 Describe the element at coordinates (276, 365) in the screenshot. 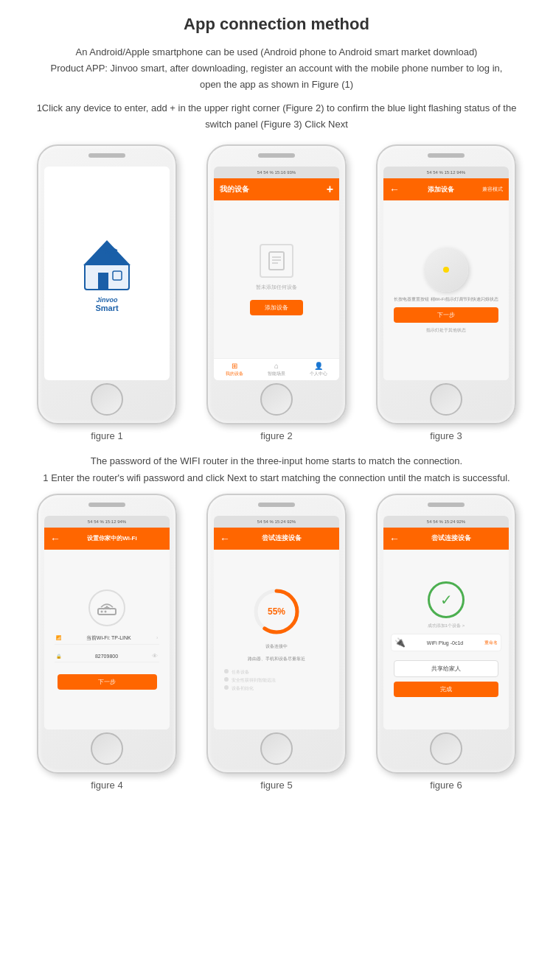

I see `nav-home-icon: ⌂` at that location.